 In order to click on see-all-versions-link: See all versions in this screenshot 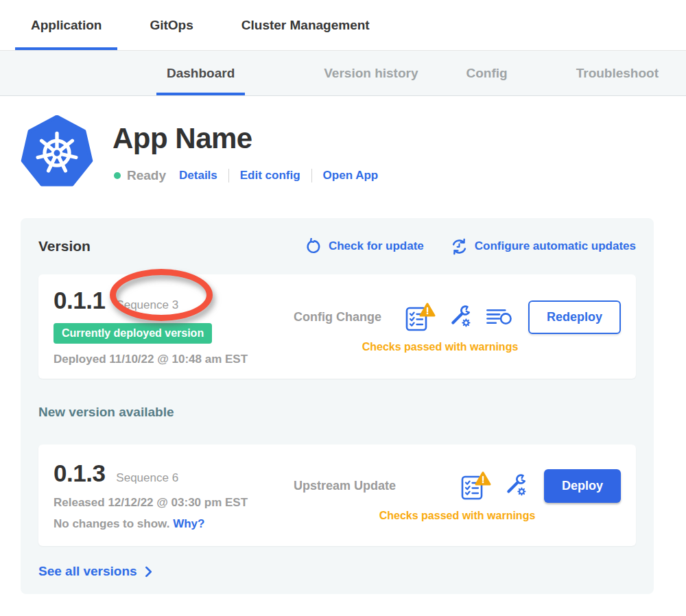, I will do `click(95, 571)`.